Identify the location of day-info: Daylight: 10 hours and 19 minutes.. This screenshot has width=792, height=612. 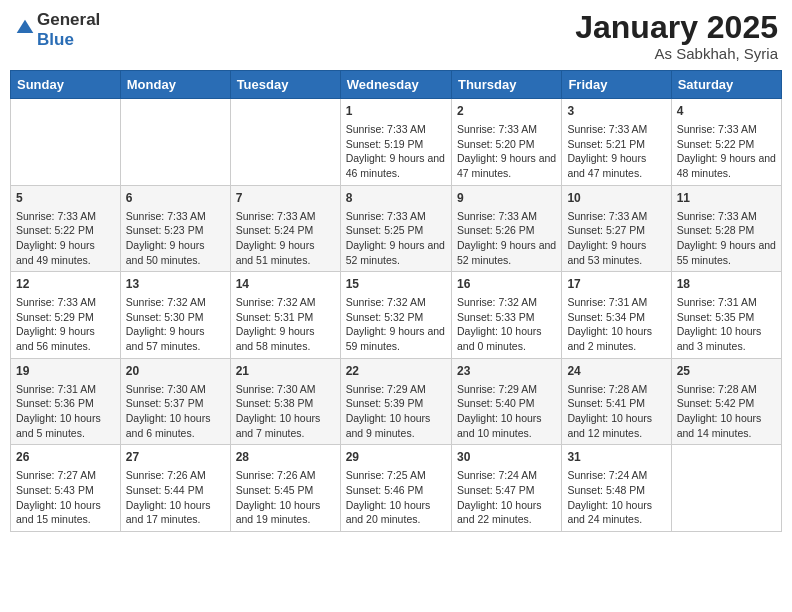
(286, 512).